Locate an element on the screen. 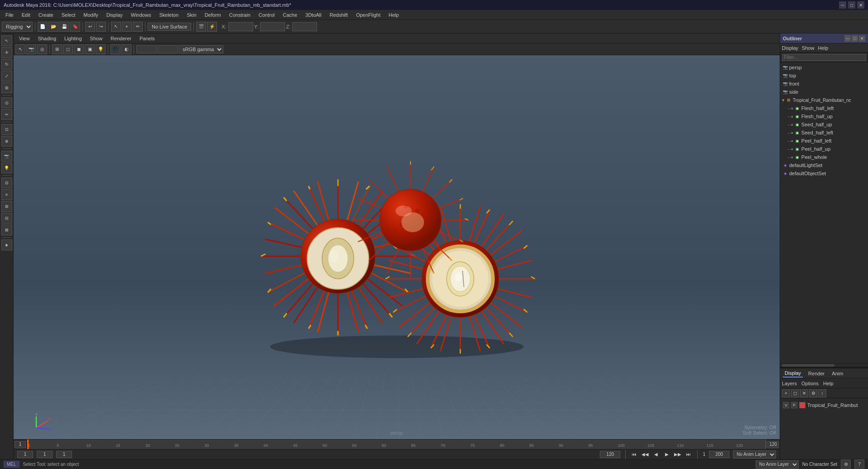 This screenshot has width=868, height=469. x-input is located at coordinates (241, 27).